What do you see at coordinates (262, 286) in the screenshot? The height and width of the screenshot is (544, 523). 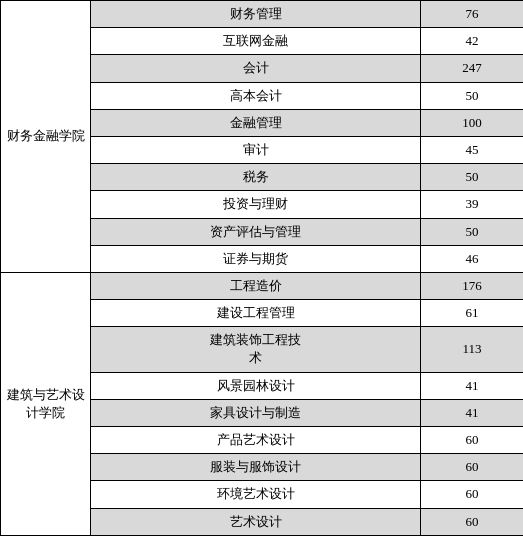 I see `table-row: 建筑与艺术设计学院工程造价176` at bounding box center [262, 286].